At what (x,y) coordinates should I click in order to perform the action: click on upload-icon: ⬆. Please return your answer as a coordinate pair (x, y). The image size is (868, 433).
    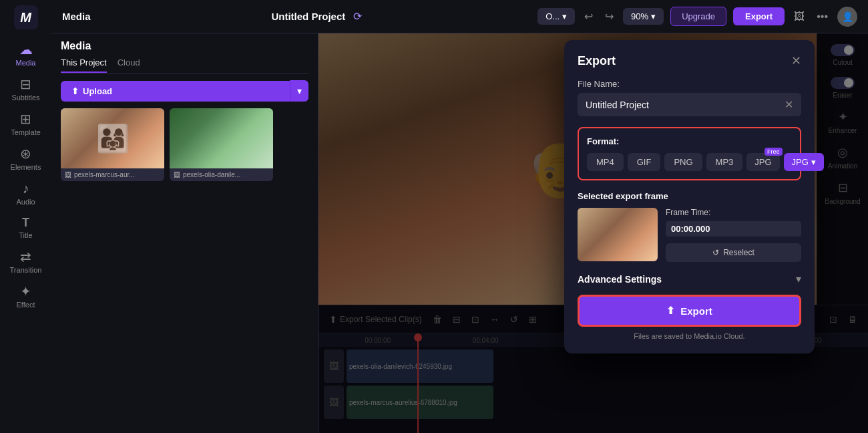
    Looking at the image, I should click on (75, 91).